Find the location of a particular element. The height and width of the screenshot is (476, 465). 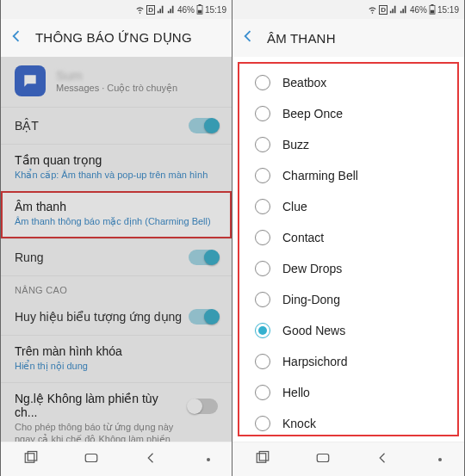

sound-label: Knock is located at coordinates (300, 423).